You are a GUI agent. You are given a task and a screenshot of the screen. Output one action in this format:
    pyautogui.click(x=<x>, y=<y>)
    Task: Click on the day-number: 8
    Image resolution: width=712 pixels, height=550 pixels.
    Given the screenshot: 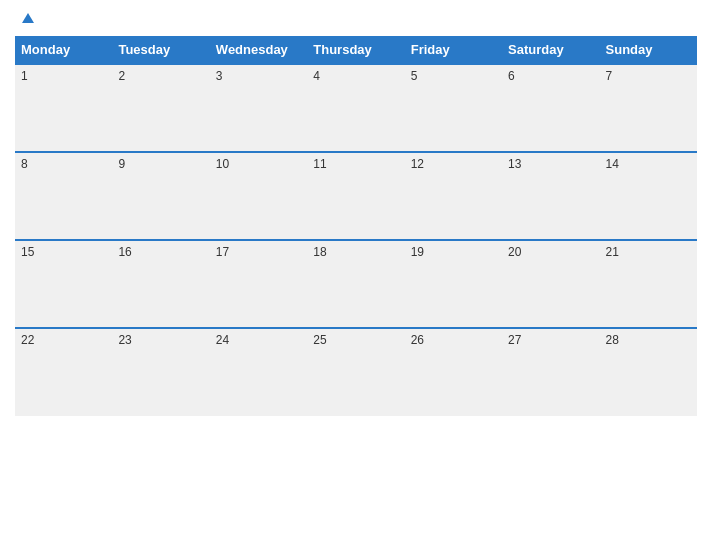 What is the action you would take?
    pyautogui.click(x=64, y=164)
    